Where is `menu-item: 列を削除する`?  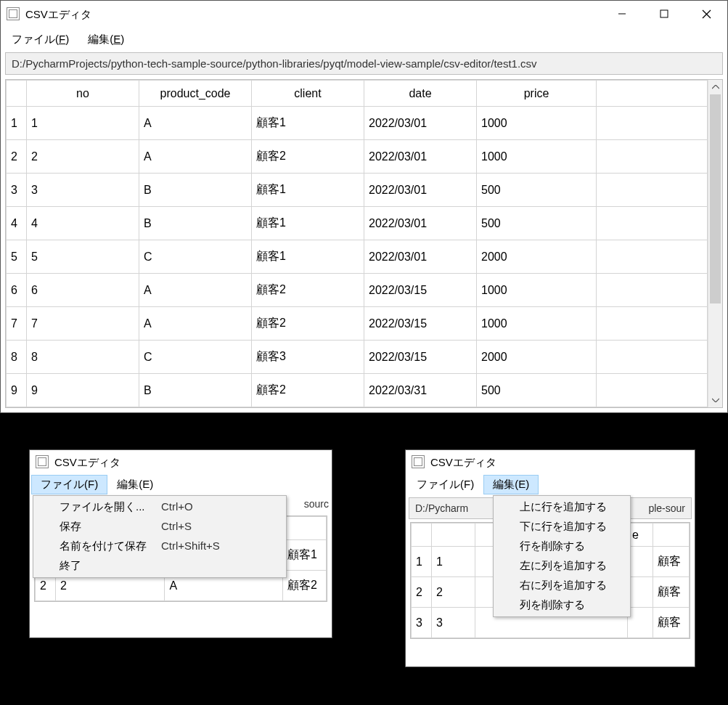
menu-item: 列を削除する is located at coordinates (562, 606).